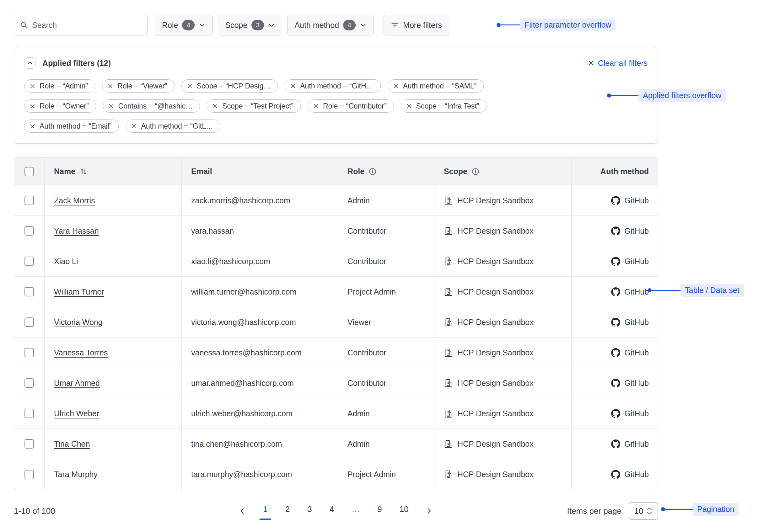  What do you see at coordinates (336, 261) in the screenshot?
I see `table-row: Xiao Li xiao.li@hashicorp.com Contributo…` at bounding box center [336, 261].